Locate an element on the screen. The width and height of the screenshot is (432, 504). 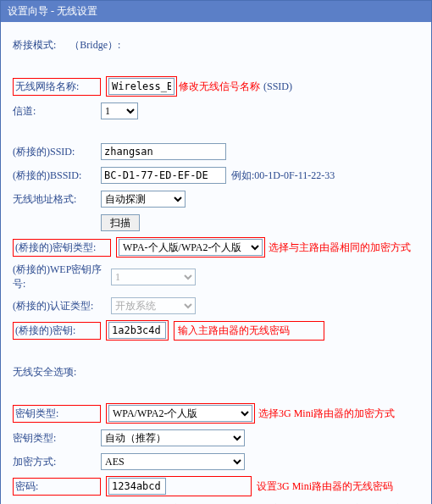
wep-index-label: (桥接的)WEP密钥序号: is located at coordinates (59, 277).